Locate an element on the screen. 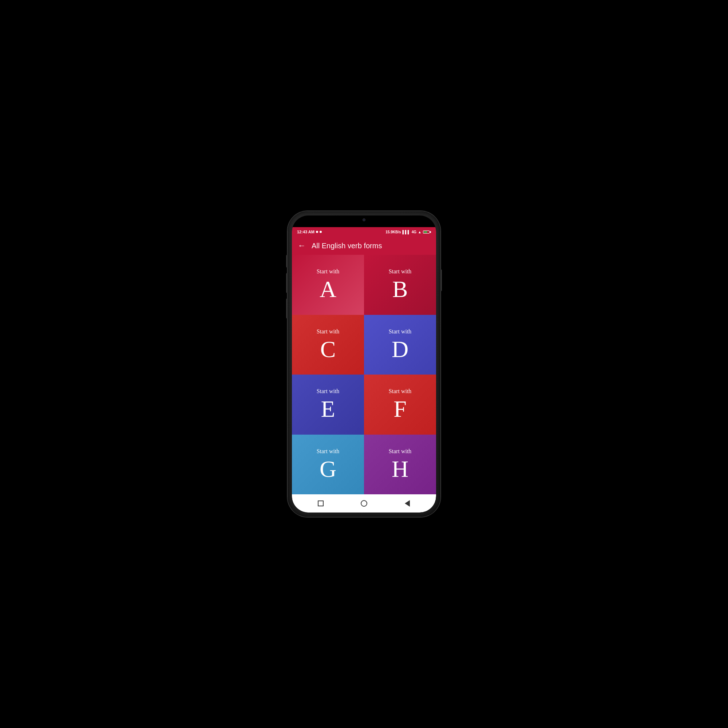  cell-a-label: Start with is located at coordinates (328, 271).